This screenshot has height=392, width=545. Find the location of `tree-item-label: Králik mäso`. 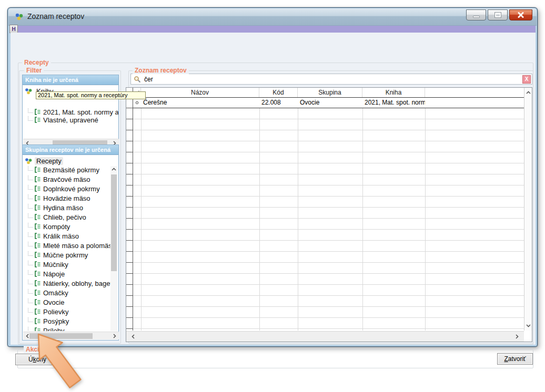

tree-item-label: Králik mäso is located at coordinates (61, 236).